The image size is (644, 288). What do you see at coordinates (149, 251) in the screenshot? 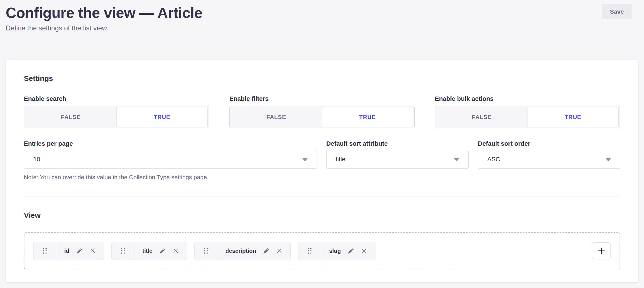
I see `field-chip-title: title` at bounding box center [149, 251].